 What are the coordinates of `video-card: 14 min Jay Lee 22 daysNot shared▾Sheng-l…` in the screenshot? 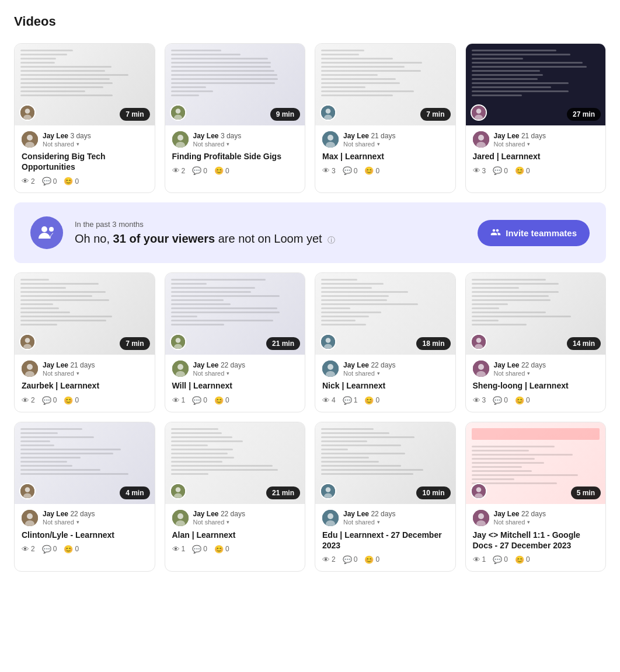 It's located at (536, 342).